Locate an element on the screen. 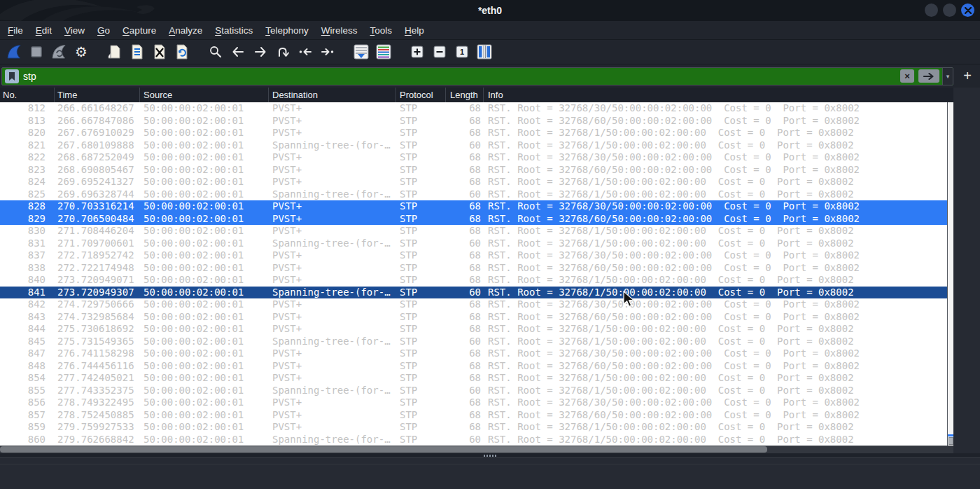 Image resolution: width=980 pixels, height=489 pixels. menu-wireless: Wireless is located at coordinates (340, 31).